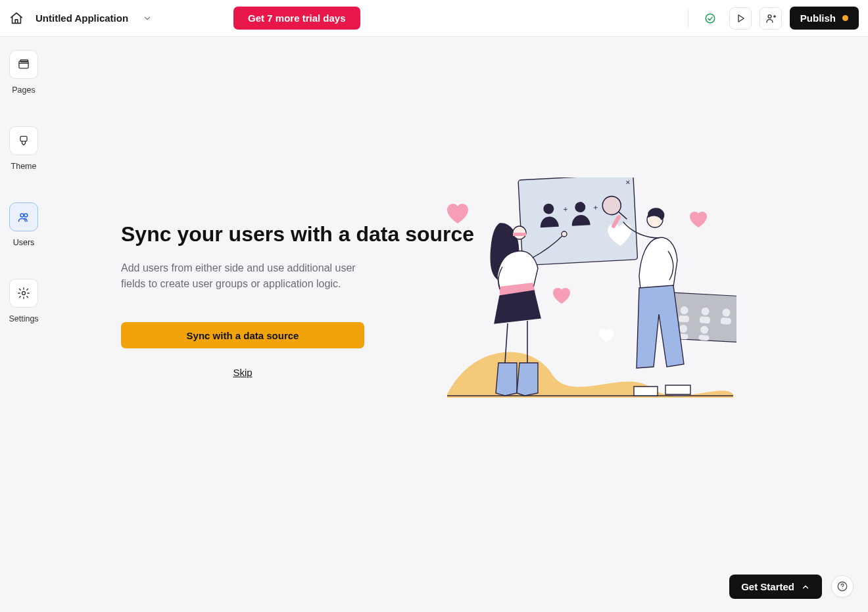 The height and width of the screenshot is (612, 868). What do you see at coordinates (243, 335) in the screenshot?
I see `sync-button: Sync with a data source` at bounding box center [243, 335].